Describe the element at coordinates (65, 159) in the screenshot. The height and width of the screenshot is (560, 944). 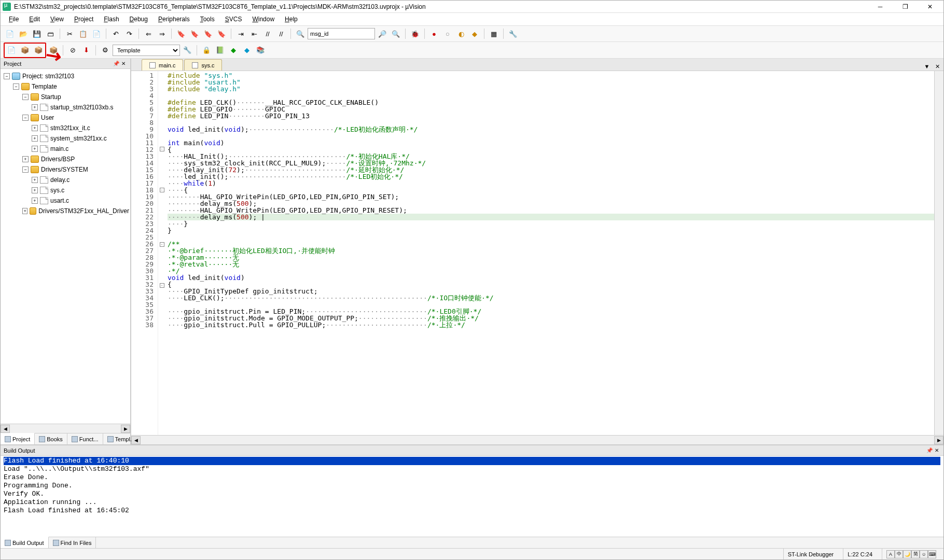
I see `tree-group-Drivers-BSP: +Drivers/BSP` at that location.